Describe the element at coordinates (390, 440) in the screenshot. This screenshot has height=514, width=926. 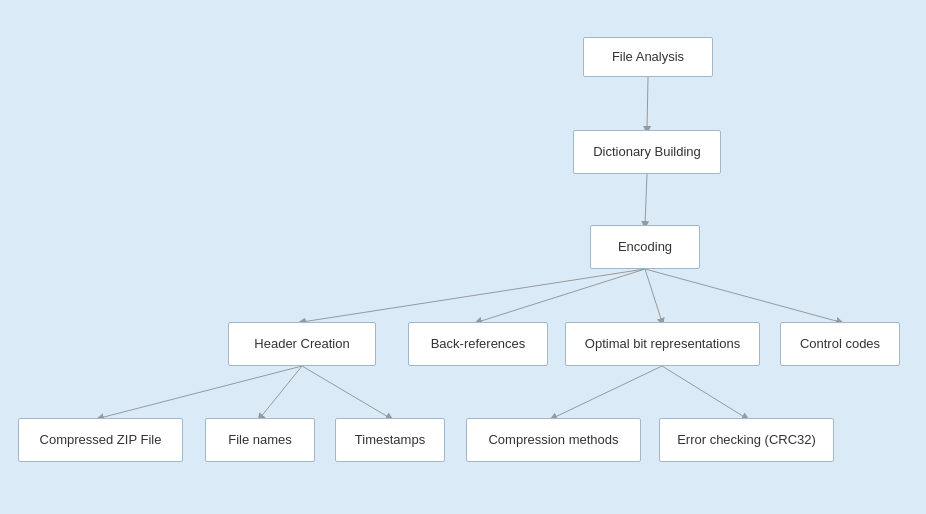
I see `timestamps-node: Timestamps` at that location.